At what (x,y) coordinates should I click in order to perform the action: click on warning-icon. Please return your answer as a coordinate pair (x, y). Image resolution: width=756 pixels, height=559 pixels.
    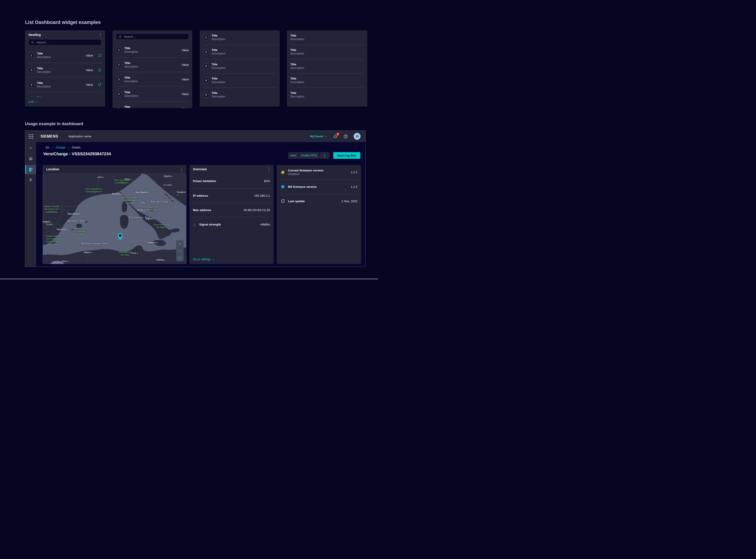
    Looking at the image, I should click on (283, 172).